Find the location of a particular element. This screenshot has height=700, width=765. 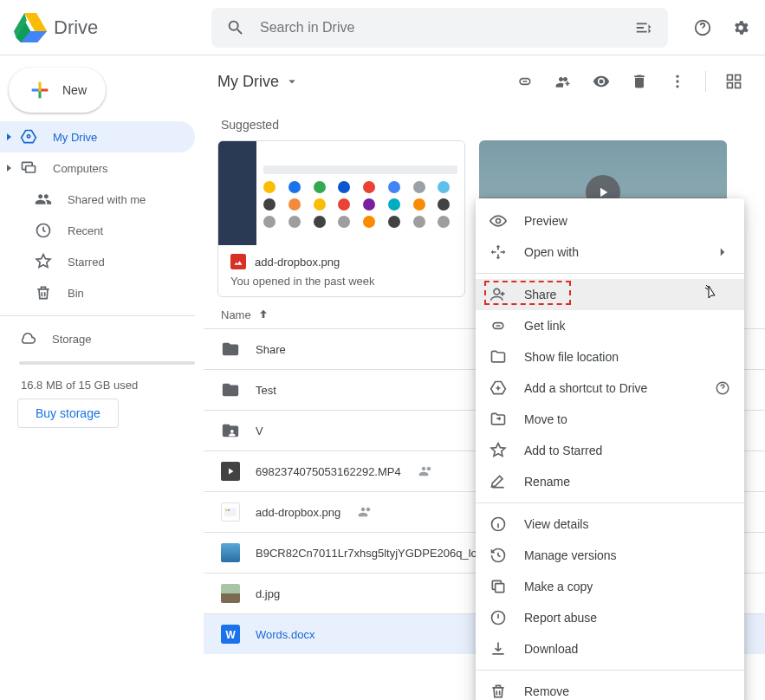

copy-icon is located at coordinates (498, 587).